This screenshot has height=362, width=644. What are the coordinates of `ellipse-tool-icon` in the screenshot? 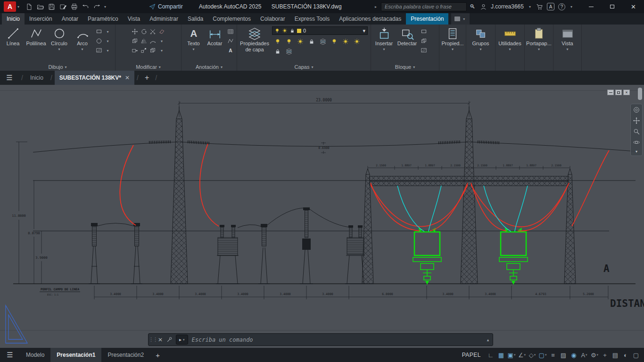 It's located at (99, 41).